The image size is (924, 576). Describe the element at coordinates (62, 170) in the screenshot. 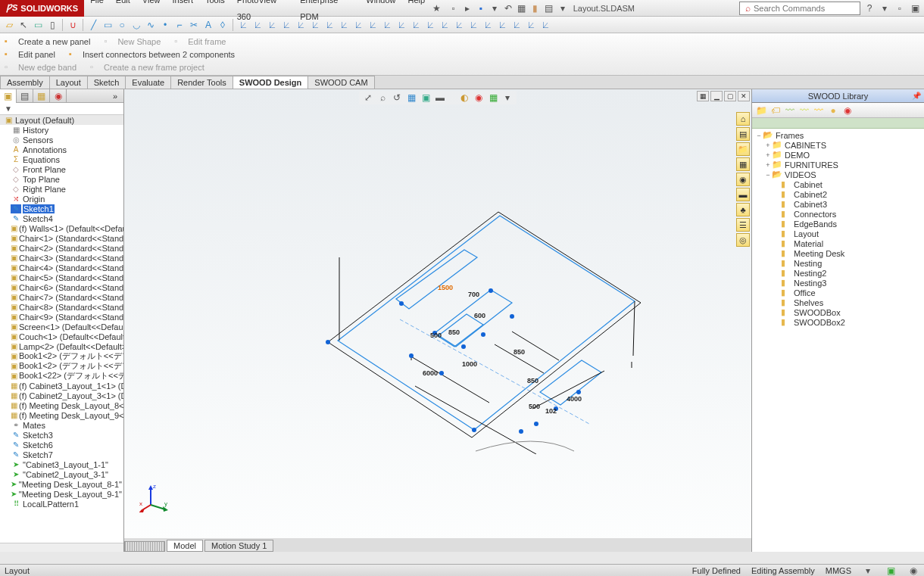

I see `tree-item-4: ◇Front Plane` at that location.